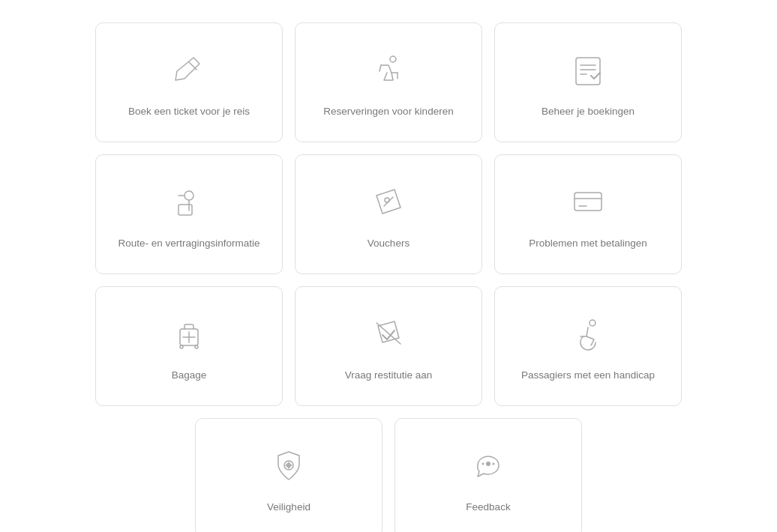 The image size is (777, 532). I want to click on safety-icon, so click(289, 465).